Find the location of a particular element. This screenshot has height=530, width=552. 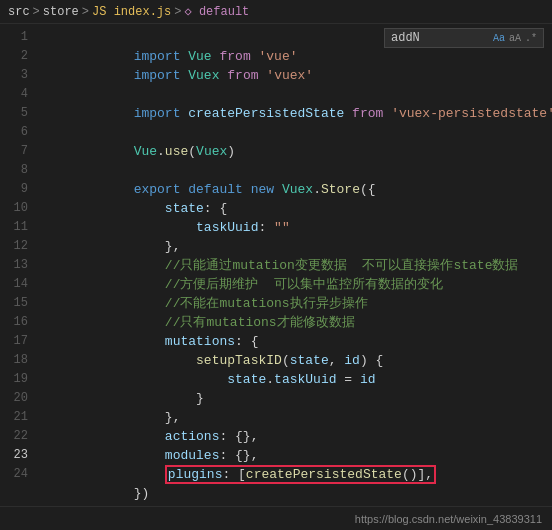

autocomplete-popup: addN Aa aA .* is located at coordinates (464, 38).